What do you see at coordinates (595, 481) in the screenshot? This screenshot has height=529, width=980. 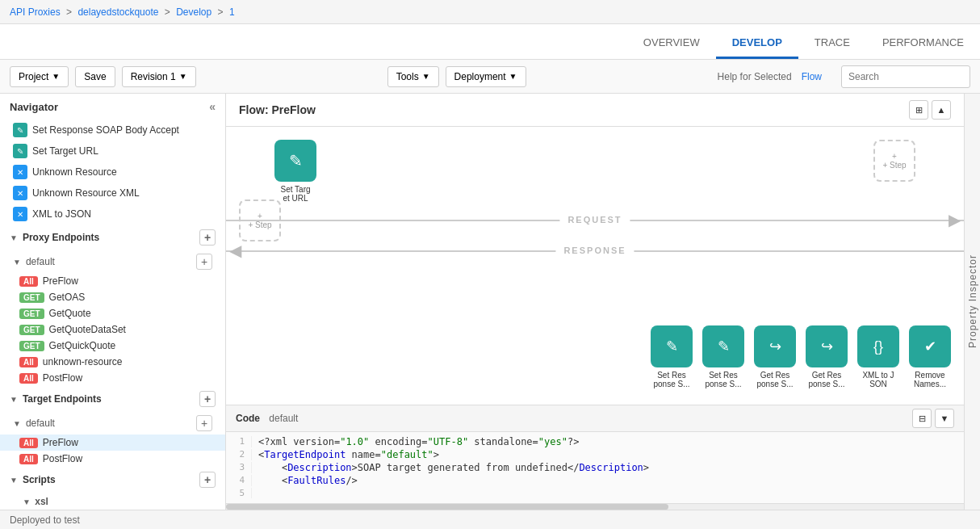 I see `code-line-4: 4 <FaultRules/>` at bounding box center [595, 481].